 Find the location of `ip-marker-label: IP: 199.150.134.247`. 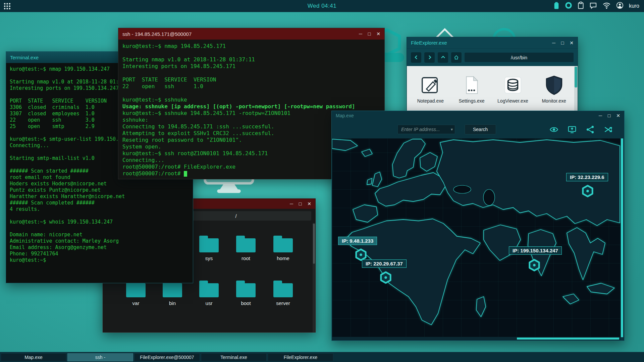

ip-marker-label: IP: 199.150.134.247 is located at coordinates (535, 251).